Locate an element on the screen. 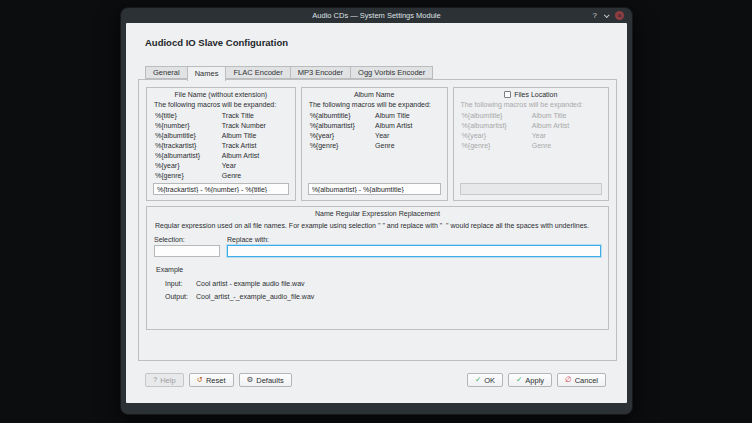  macro-token: %{genre} is located at coordinates (342, 146).